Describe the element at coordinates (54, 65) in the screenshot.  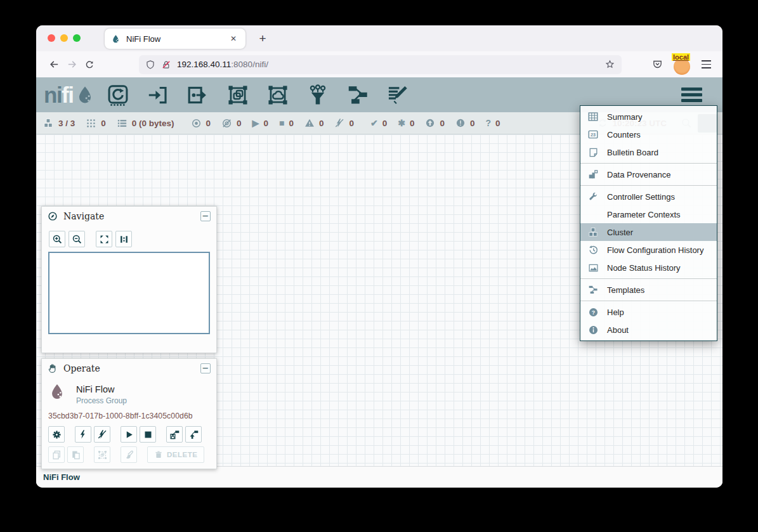
I see `back-button` at that location.